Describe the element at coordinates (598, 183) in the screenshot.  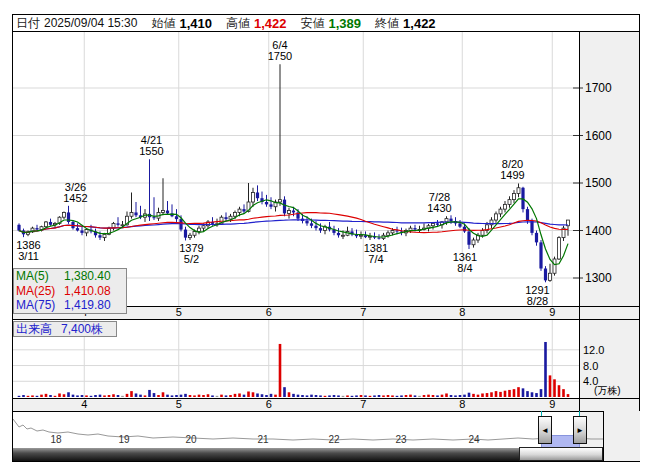
I see `svg-text: 1500` at that location.